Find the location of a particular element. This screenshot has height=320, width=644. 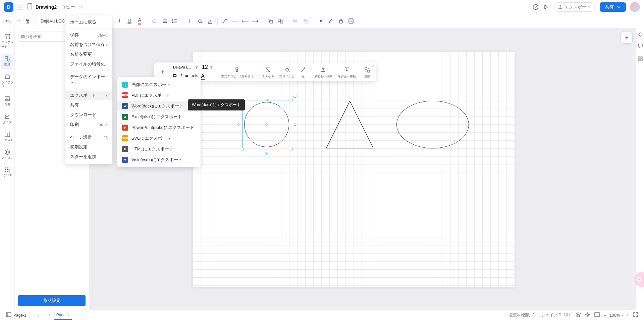

avatar is located at coordinates (635, 7).